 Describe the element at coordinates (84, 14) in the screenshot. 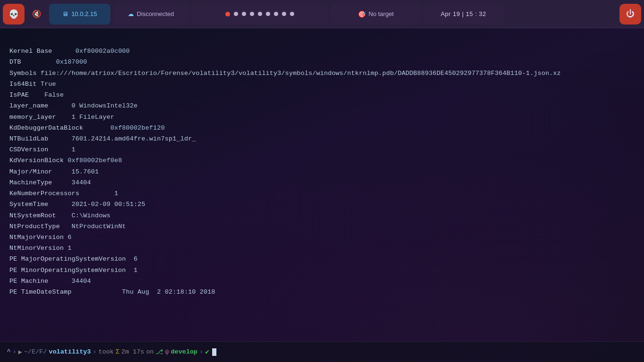

I see `ip-address: 10.0.2.15` at that location.